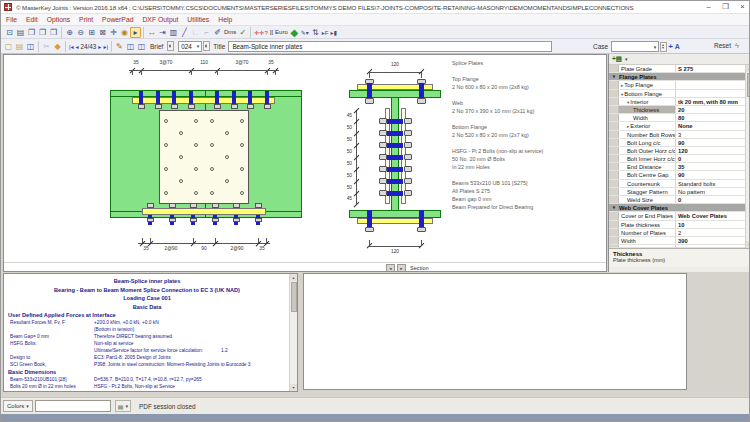 This screenshot has height=422, width=750. Describe the element at coordinates (680, 143) in the screenshot. I see `prop-row-bolt-long-c-c: Bolt Long c/c90` at that location.